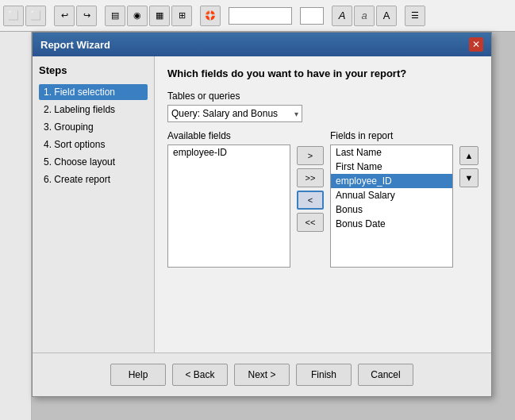 This screenshot has height=420, width=515. I want to click on toolbar: ⬜ ⬜ ↩ ↪ ▤ ◉ ▦ ⊞ 🛟 2 A a A ☰, so click(257, 16).